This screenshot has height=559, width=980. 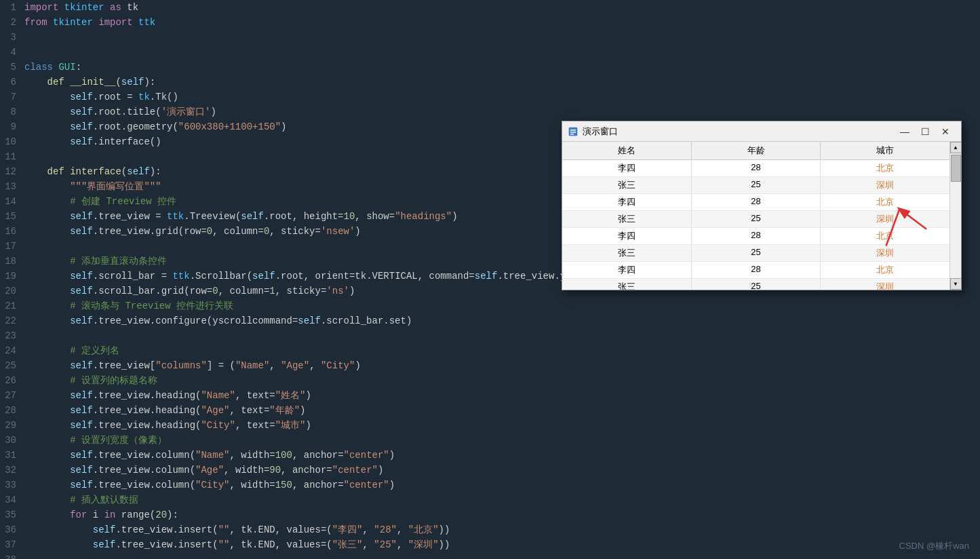 I want to click on token: "张三", so click(x=347, y=545).